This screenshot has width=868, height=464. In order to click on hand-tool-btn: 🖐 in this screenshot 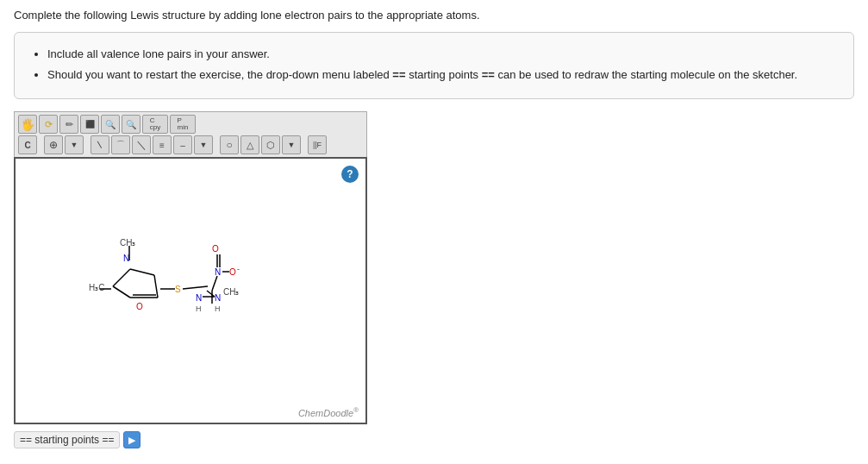, I will do `click(28, 124)`.